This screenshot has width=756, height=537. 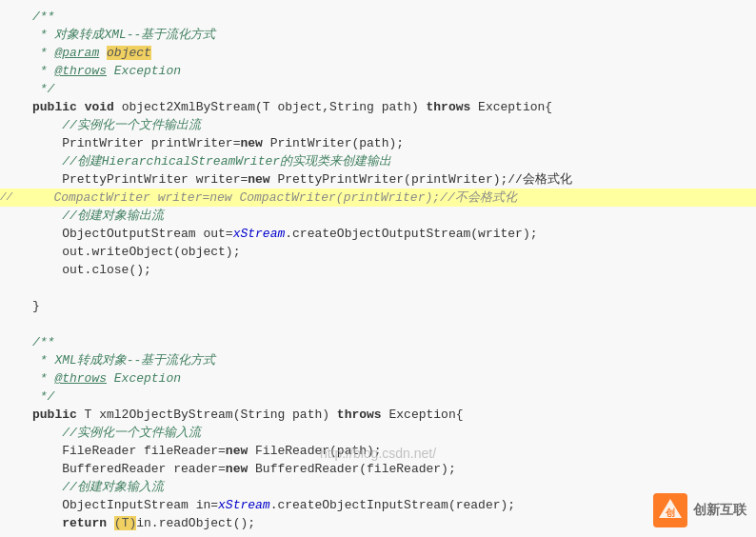 What do you see at coordinates (378, 162) in the screenshot?
I see `code-line: //创建HierarchicalStreamWriter的实现类来创建输出` at bounding box center [378, 162].